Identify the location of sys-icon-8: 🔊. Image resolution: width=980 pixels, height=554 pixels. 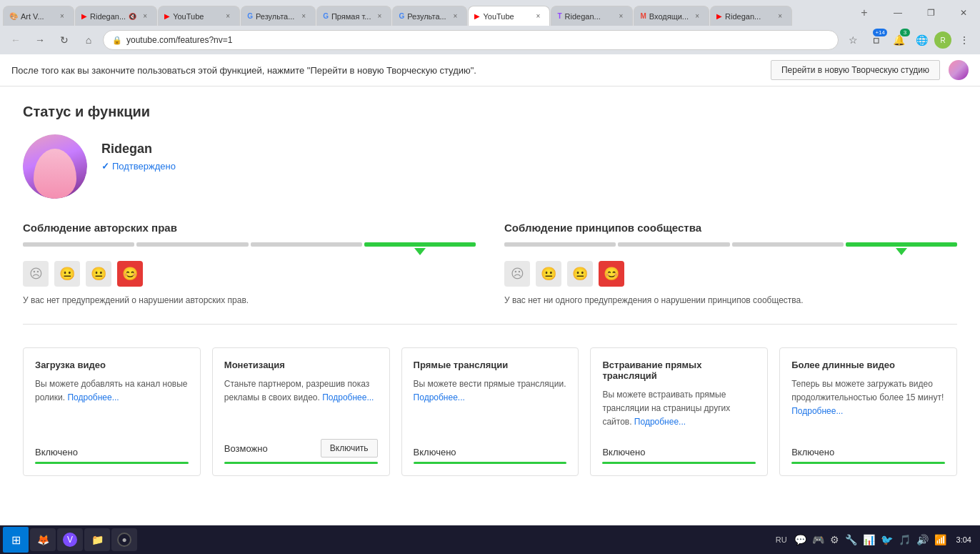
(923, 540).